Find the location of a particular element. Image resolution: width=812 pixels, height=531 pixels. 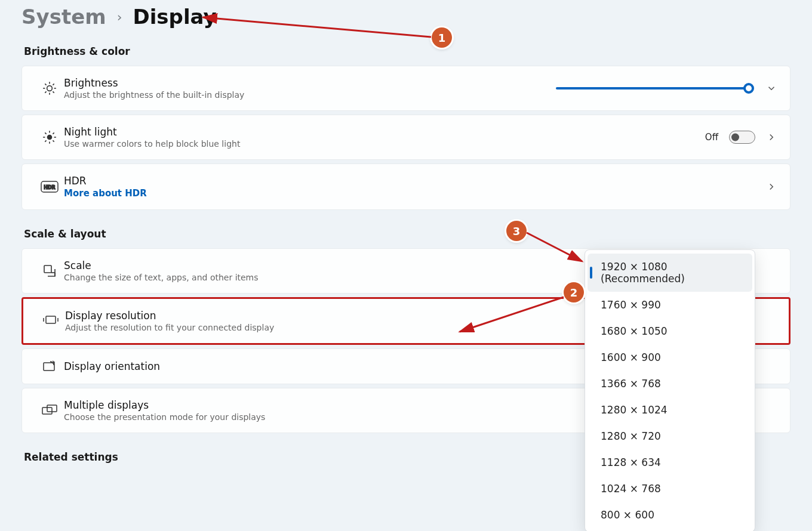

night-light-state-label: Off is located at coordinates (712, 137).